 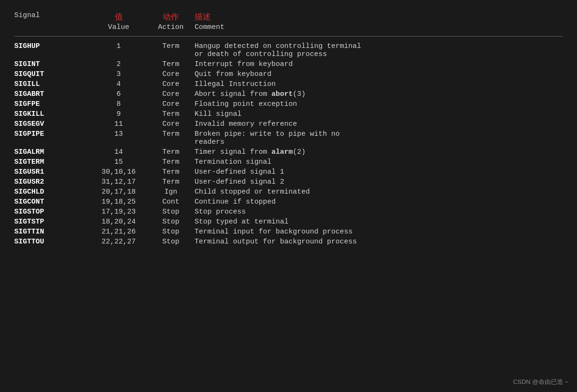 I want to click on signal-value: 6, so click(x=119, y=94).